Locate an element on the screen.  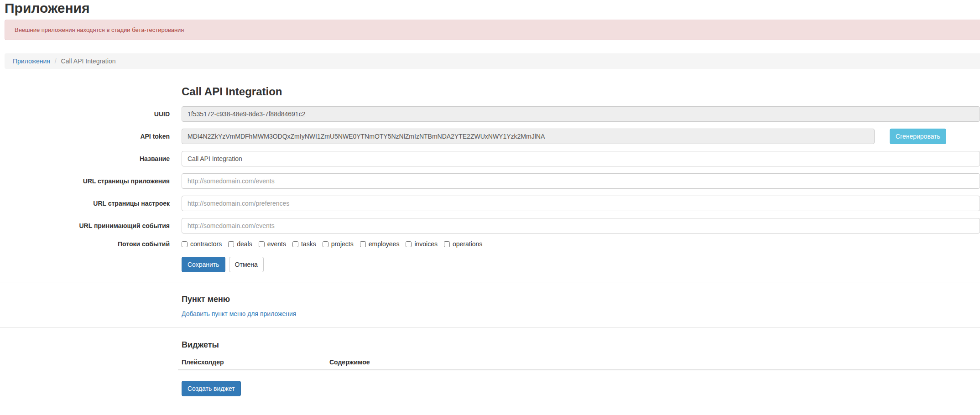
beta-alert-text: Внешние приложения находятся в стадии бе… is located at coordinates (99, 30).